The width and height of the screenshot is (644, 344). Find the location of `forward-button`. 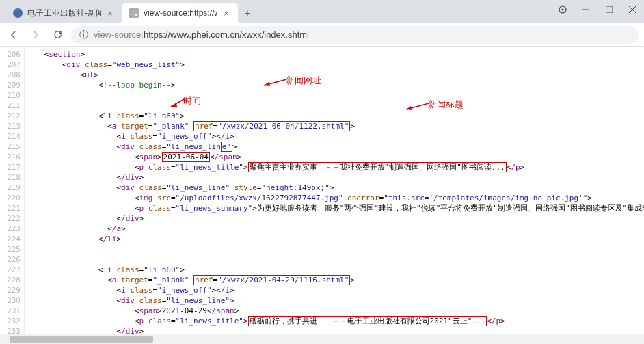

forward-button is located at coordinates (36, 35).